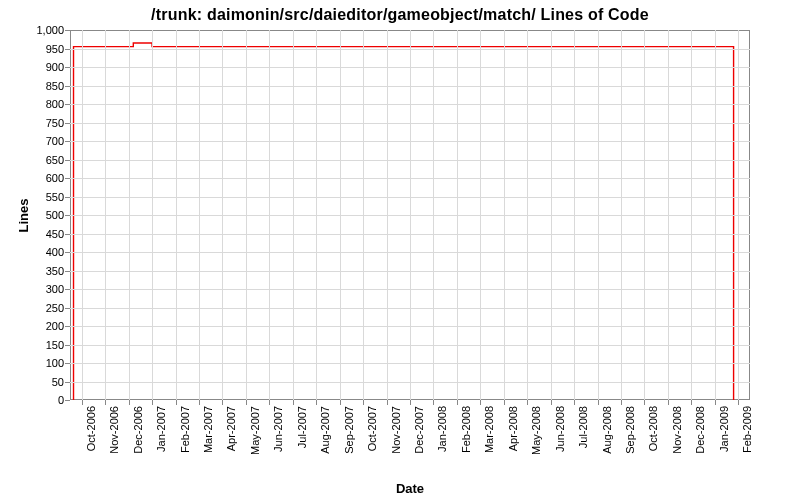  I want to click on x-axis-title: Date, so click(410, 488).